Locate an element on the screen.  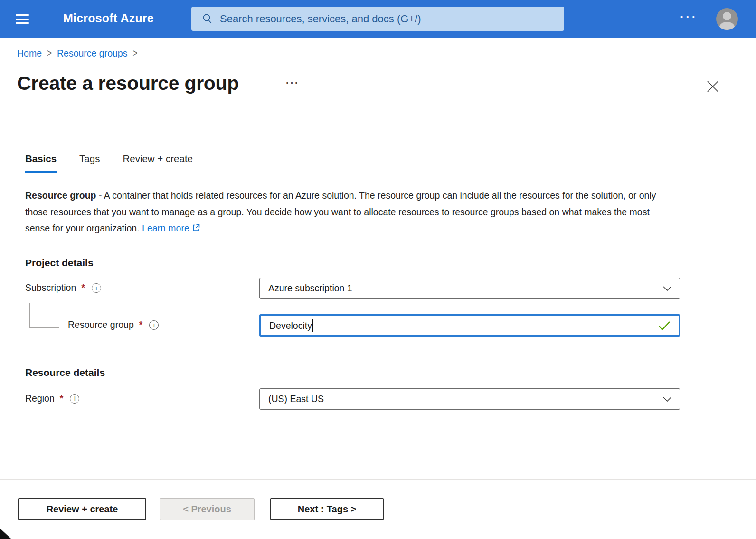
avatar-head-icon is located at coordinates (727, 16).